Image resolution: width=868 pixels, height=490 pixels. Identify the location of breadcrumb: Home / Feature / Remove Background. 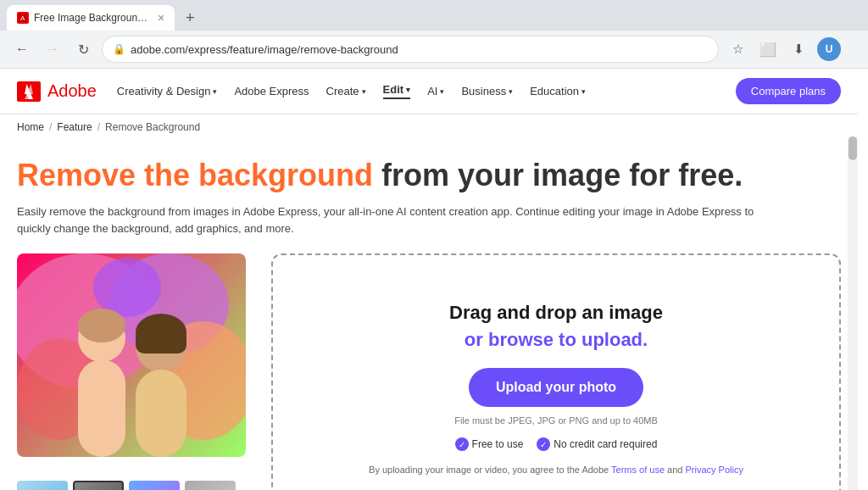
(429, 127).